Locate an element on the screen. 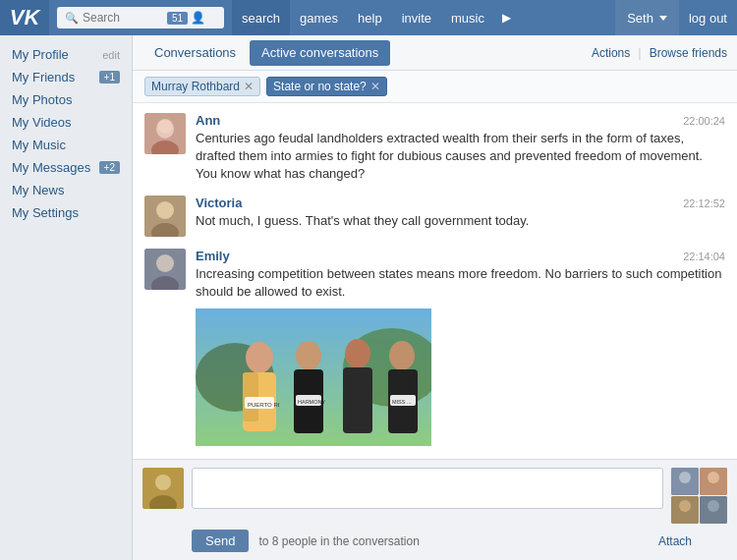 The image size is (737, 560). sidebar-item-friends: My Friends +1 is located at coordinates (66, 77).